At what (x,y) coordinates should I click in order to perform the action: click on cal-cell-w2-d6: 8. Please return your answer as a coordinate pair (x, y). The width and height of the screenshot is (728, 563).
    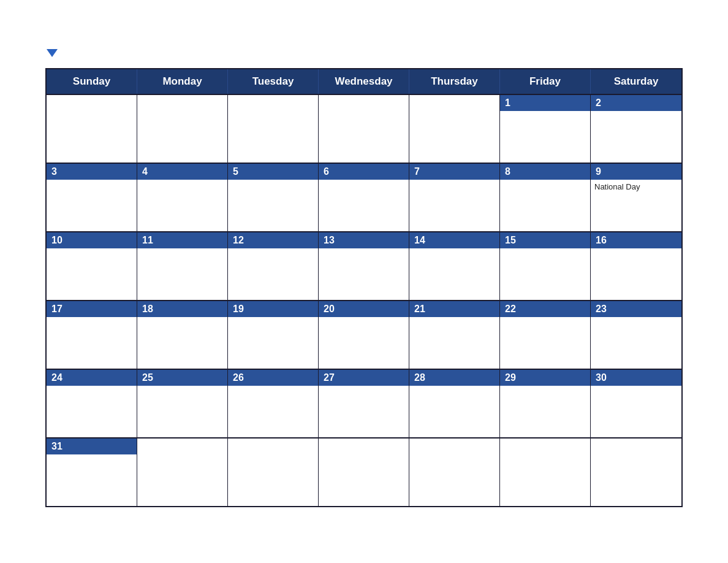
    Looking at the image, I should click on (545, 197).